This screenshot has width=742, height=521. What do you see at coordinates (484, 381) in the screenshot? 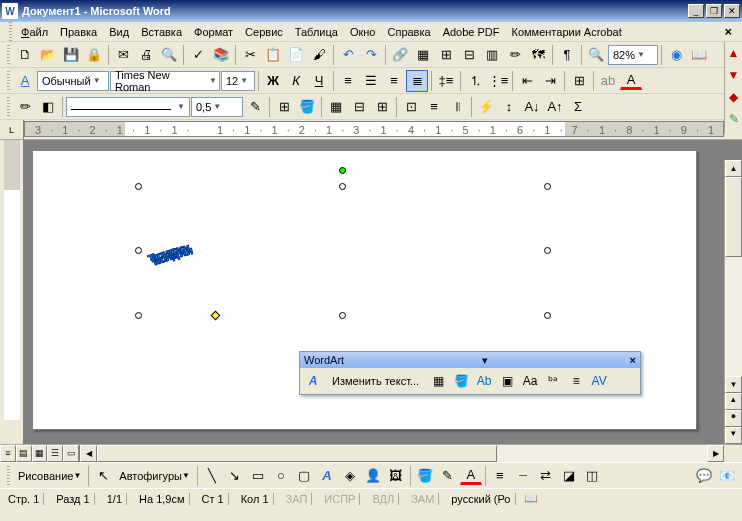
I see `wordart-shape-icon: Ab` at bounding box center [484, 381].